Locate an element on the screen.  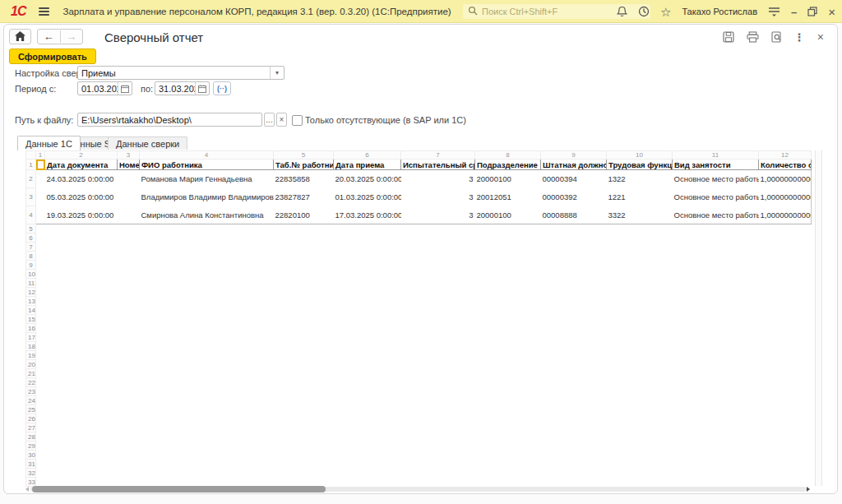
tab-data-1c: Данные 1С is located at coordinates (49, 143).